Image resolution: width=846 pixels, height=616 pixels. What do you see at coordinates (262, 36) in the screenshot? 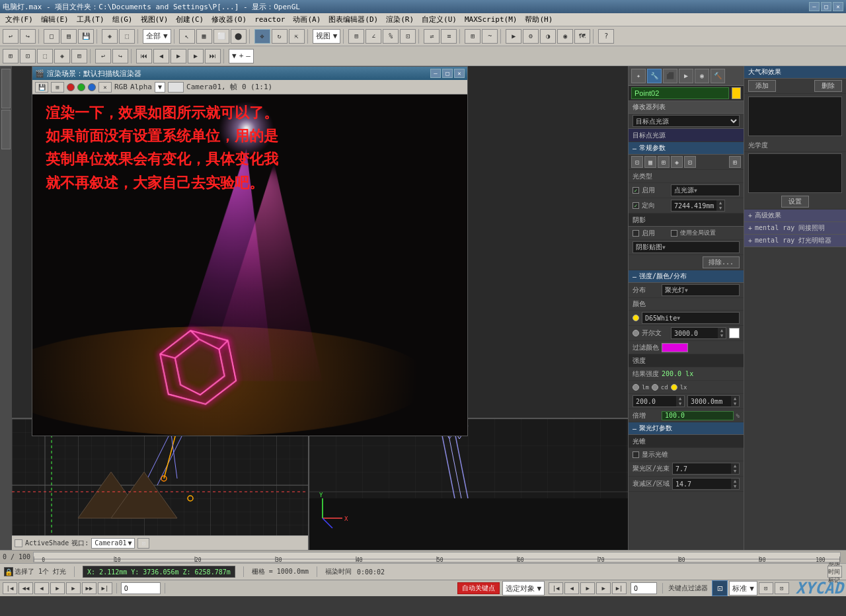
I see `move-btn: ✥` at bounding box center [262, 36].